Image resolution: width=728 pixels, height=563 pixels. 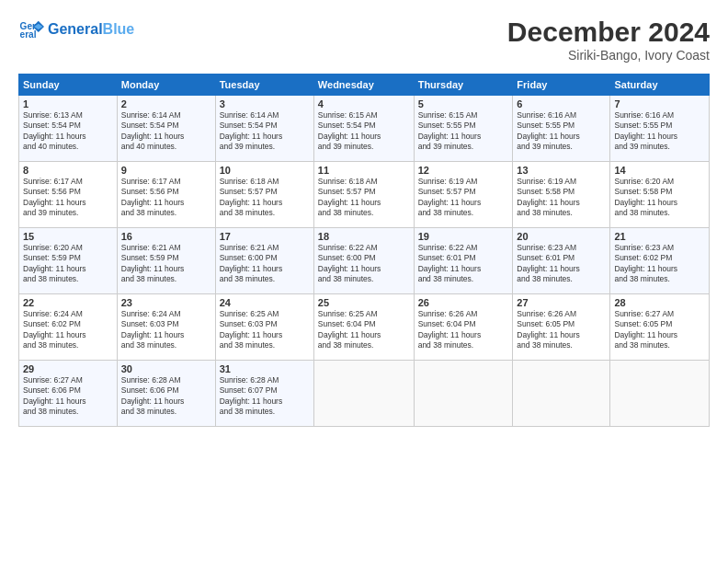 I want to click on day-info: Sunrise: 6:24 AM Sunset: 6:02 PM Dayligh…, so click(x=68, y=330).